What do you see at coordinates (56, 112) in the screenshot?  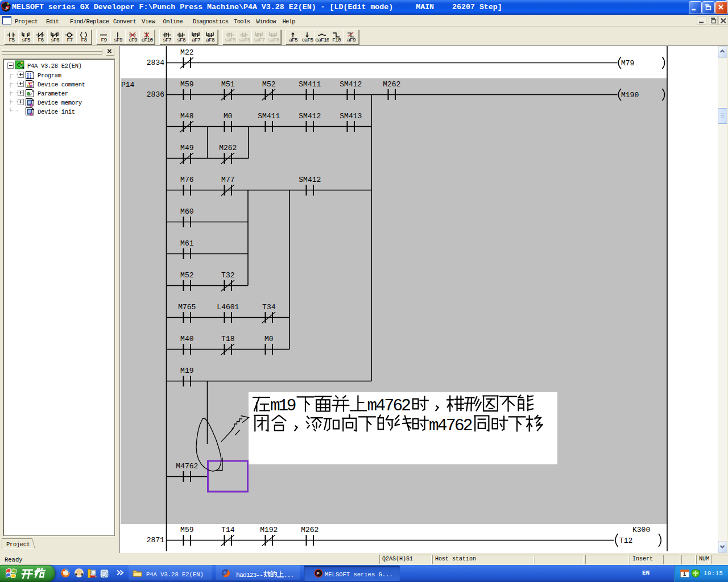 I see `svg-text: Device init` at bounding box center [56, 112].